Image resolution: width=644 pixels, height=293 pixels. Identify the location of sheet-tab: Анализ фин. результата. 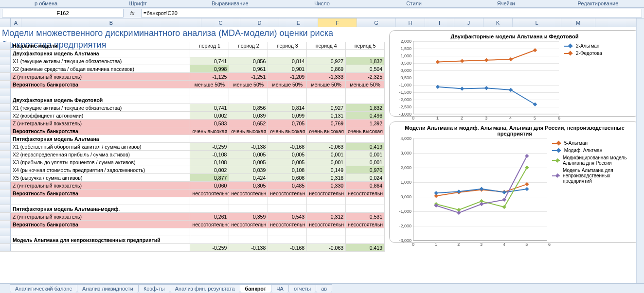
(205, 289).